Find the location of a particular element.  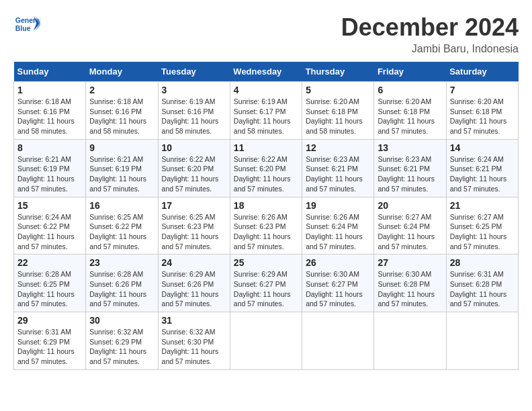

sunset-label: Sunset: 6:28 PM is located at coordinates (476, 284).